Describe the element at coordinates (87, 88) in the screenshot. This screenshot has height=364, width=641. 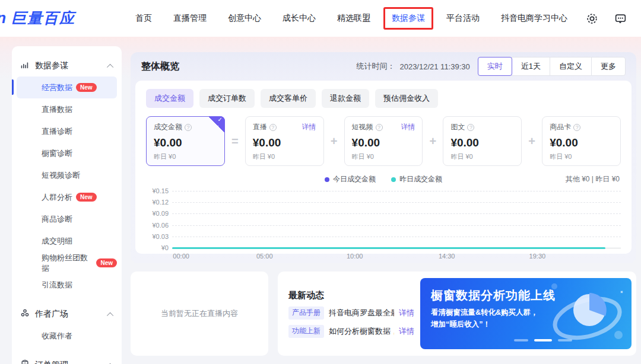
I see `new-badge: New` at that location.